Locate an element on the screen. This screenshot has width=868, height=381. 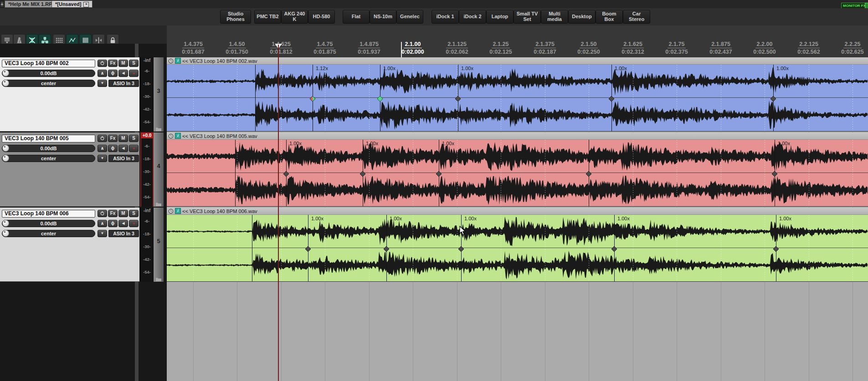
monitor-button-hd-580: HD-580 is located at coordinates (322, 17).